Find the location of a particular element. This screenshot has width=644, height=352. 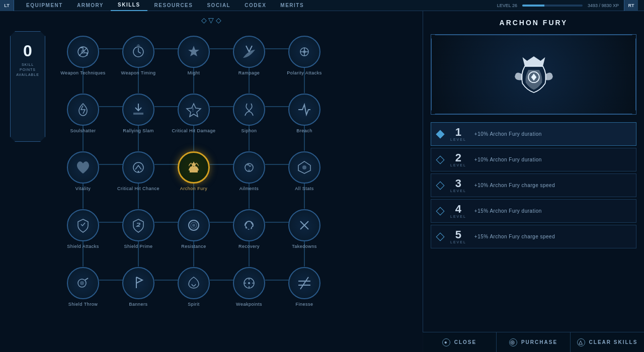

breach-icon is located at coordinates (304, 110).